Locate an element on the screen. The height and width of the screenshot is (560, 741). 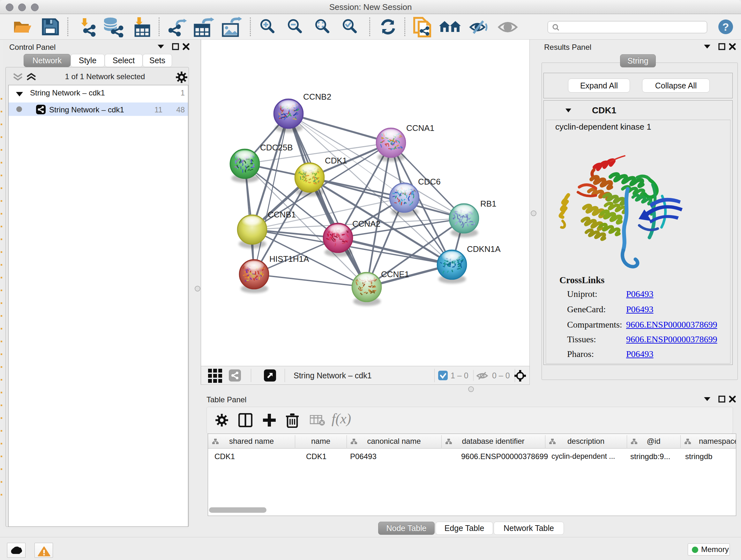
svg-text: CCNA1 is located at coordinates (420, 128).